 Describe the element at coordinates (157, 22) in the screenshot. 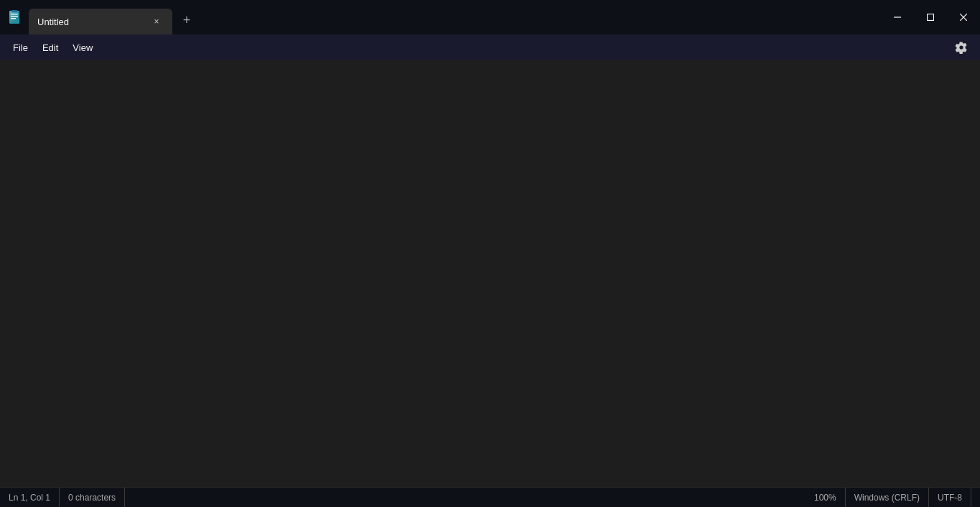

I see `tab-close-button: ×` at that location.